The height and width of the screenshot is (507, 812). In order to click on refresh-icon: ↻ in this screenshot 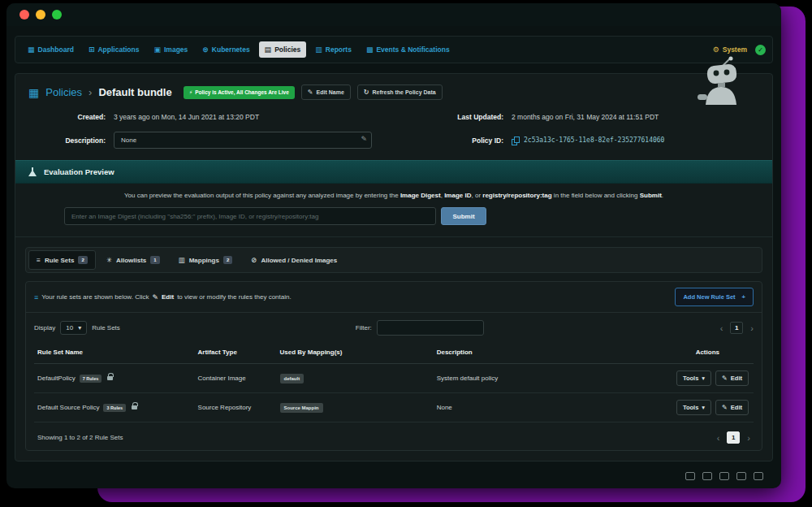, I will do `click(367, 93)`.